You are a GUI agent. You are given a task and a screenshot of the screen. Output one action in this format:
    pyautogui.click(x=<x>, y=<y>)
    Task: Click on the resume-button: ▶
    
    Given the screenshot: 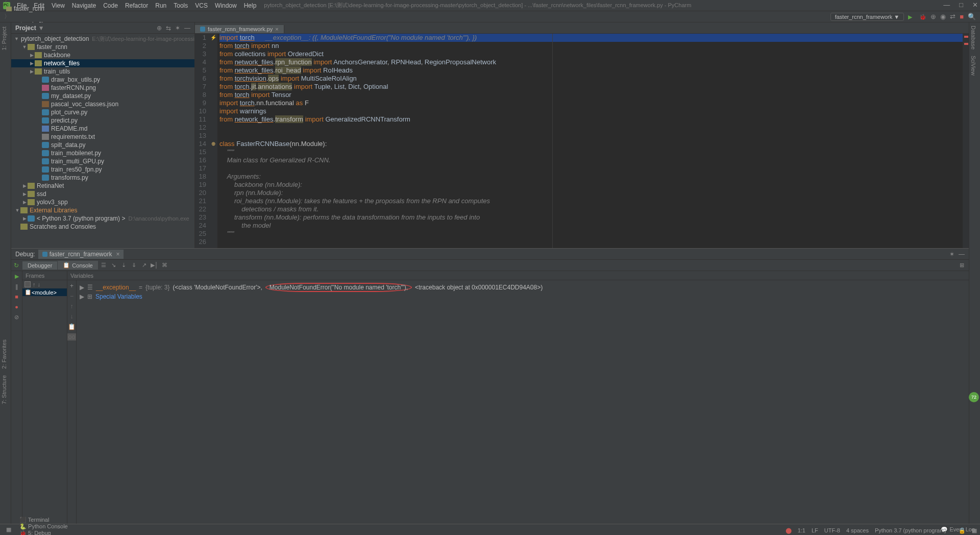 What is the action you would take?
    pyautogui.click(x=16, y=276)
    